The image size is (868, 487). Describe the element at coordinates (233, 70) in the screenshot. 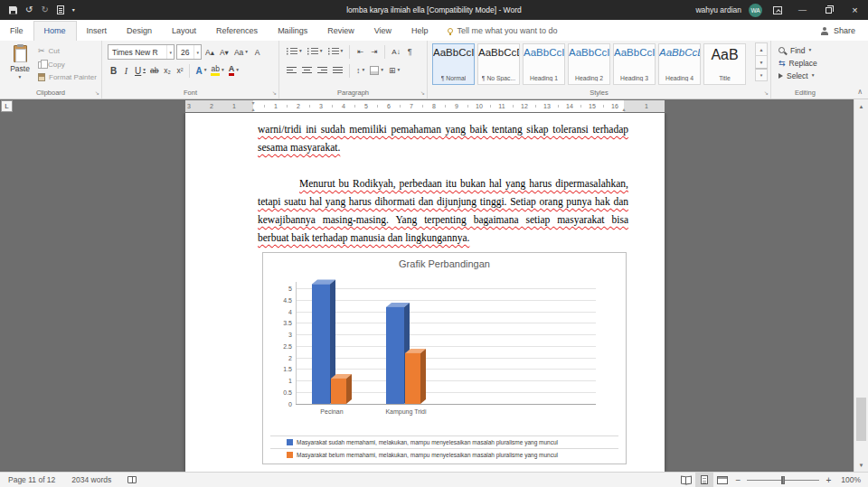

I see `font-color-button: A▾` at that location.